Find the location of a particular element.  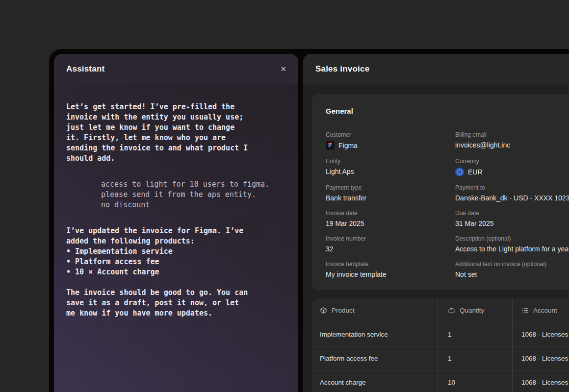

column-header-label: Account is located at coordinates (545, 311).